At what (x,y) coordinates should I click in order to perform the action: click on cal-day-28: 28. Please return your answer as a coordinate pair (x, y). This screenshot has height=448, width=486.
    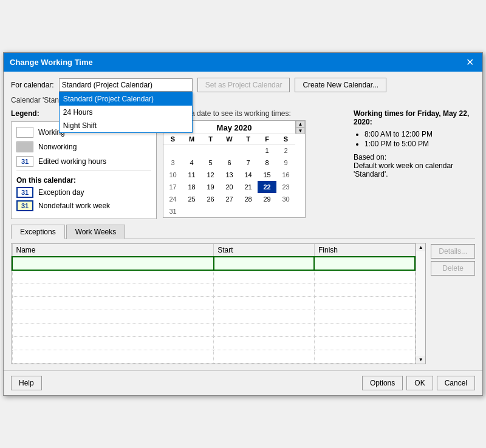
    Looking at the image, I should click on (248, 199).